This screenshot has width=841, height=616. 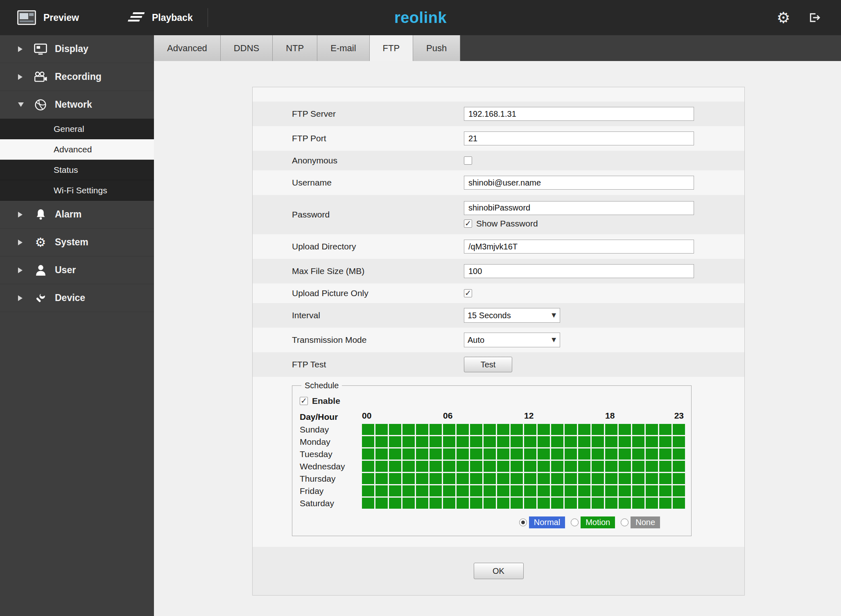 What do you see at coordinates (579, 114) in the screenshot?
I see `ftp-server-input` at bounding box center [579, 114].